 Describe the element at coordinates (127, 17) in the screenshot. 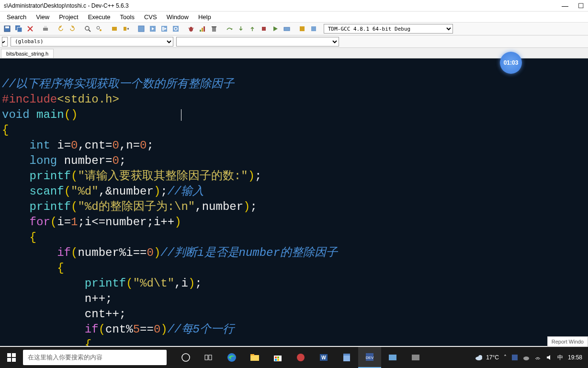

I see `menu-tools: Tools` at that location.